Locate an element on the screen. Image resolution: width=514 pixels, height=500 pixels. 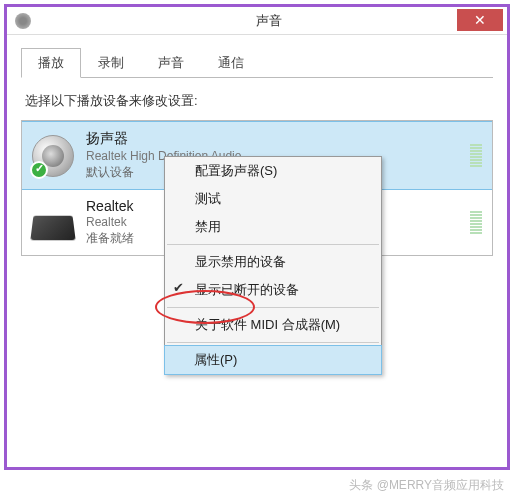
menu-label: 显示禁用的设备 is located at coordinates (240, 262).